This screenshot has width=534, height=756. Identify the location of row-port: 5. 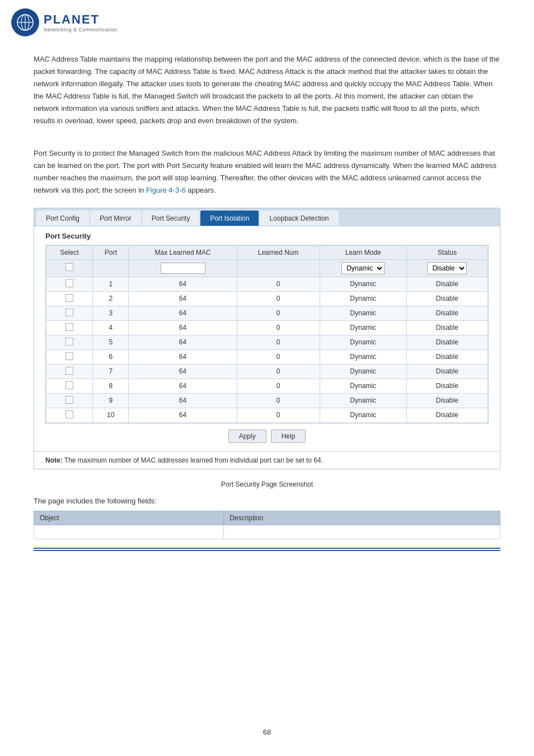
(111, 342).